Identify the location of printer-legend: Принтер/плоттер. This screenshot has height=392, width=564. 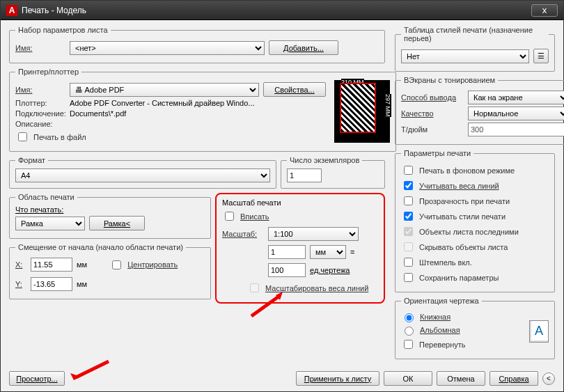
(49, 72).